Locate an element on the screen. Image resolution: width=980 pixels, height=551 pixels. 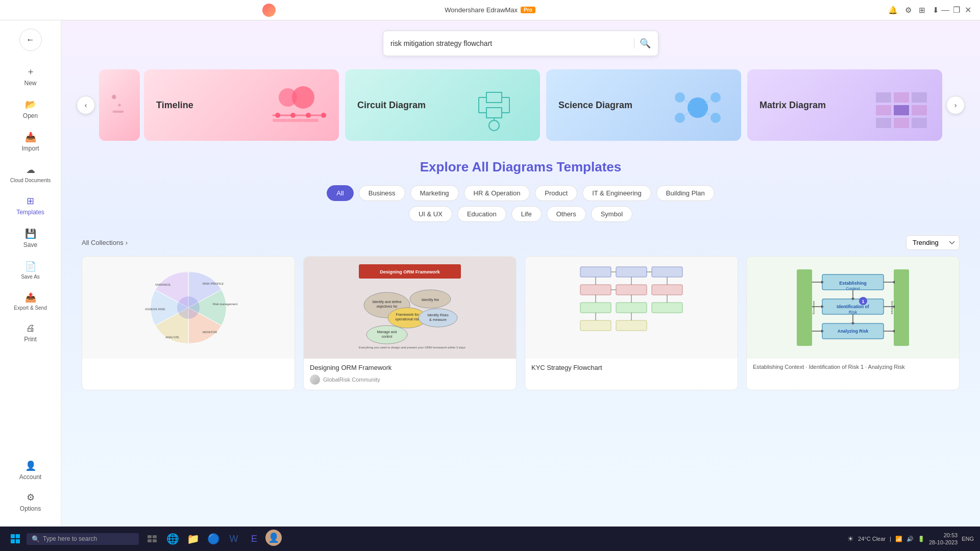
filter-symbol: Symbol is located at coordinates (611, 214).